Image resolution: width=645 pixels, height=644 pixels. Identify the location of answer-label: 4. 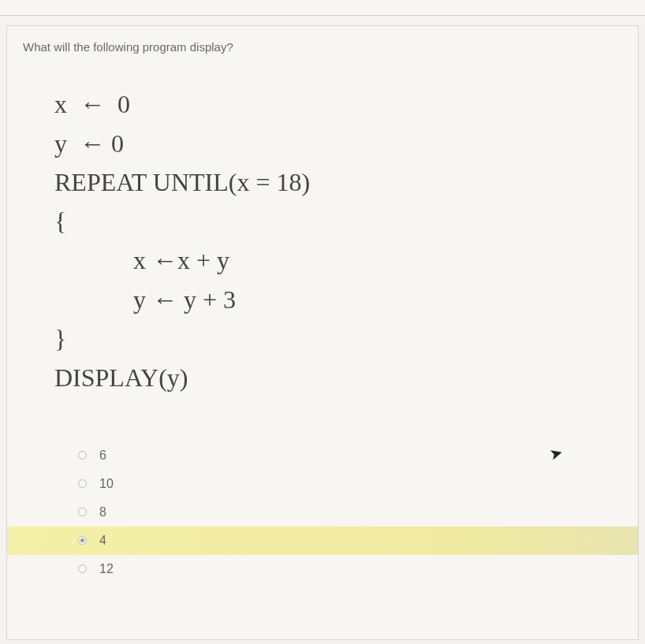
(103, 541).